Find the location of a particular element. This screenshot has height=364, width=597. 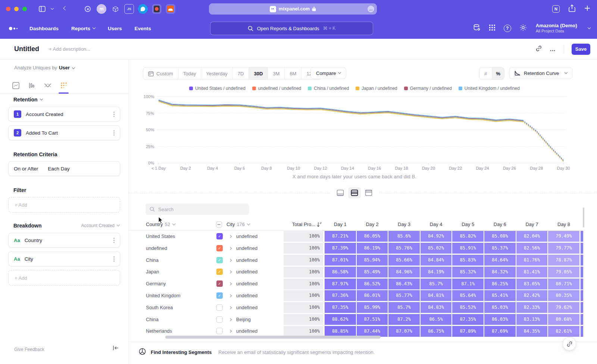

analyze-value-dropdown: User is located at coordinates (64, 68).